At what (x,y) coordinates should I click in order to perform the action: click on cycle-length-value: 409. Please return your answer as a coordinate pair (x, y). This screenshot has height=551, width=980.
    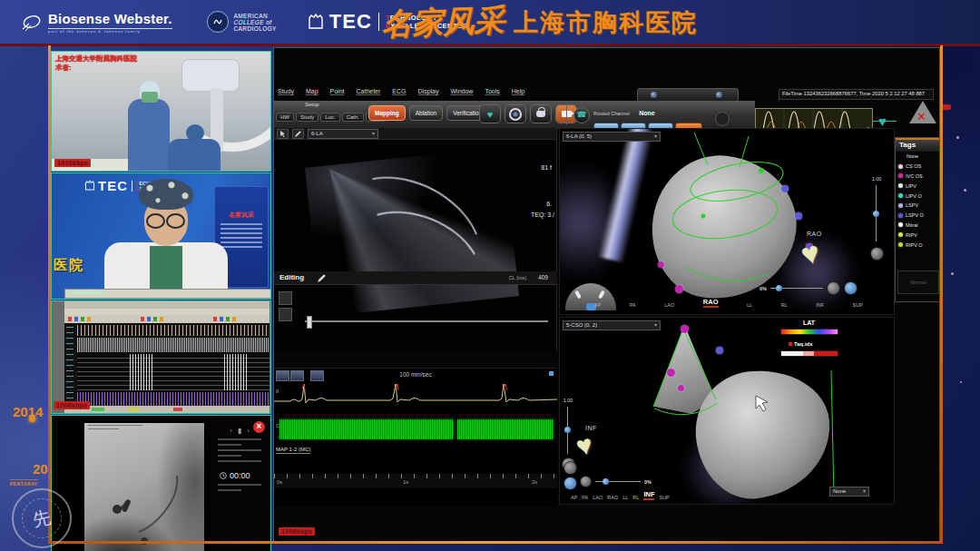
    Looking at the image, I should click on (543, 278).